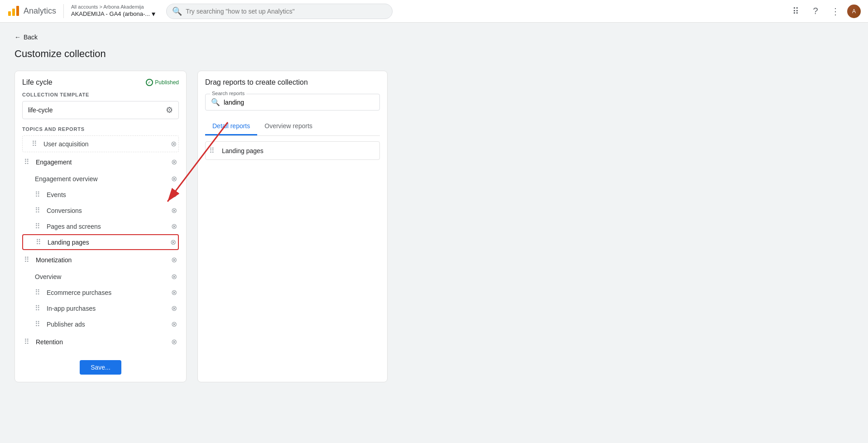 Image resolution: width=868 pixels, height=443 pixels. I want to click on back-link: ← Back, so click(434, 37).